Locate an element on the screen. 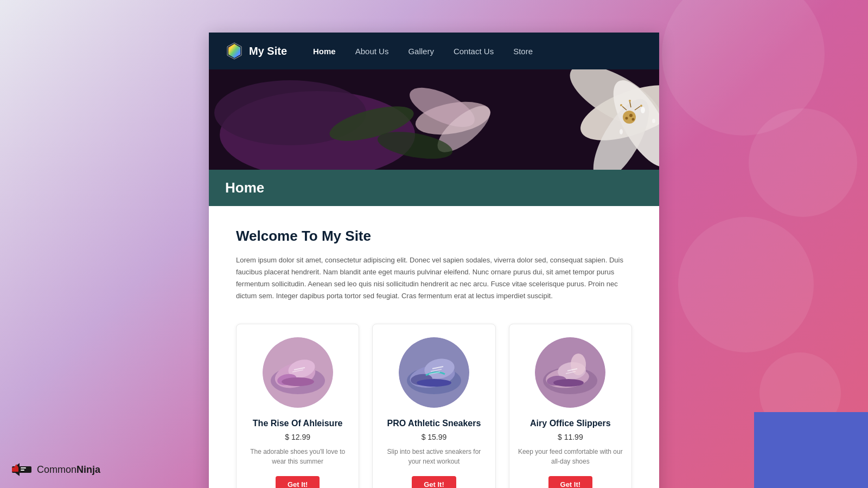 This screenshot has width=868, height=488. brand-link: My Site is located at coordinates (256, 51).